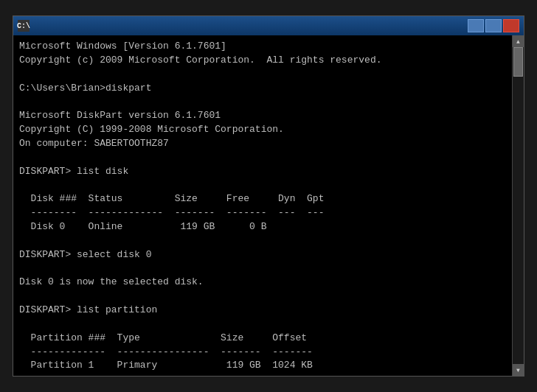 The height and width of the screenshot is (392, 537). What do you see at coordinates (519, 41) in the screenshot?
I see `scroll-up-button: ▲` at bounding box center [519, 41].